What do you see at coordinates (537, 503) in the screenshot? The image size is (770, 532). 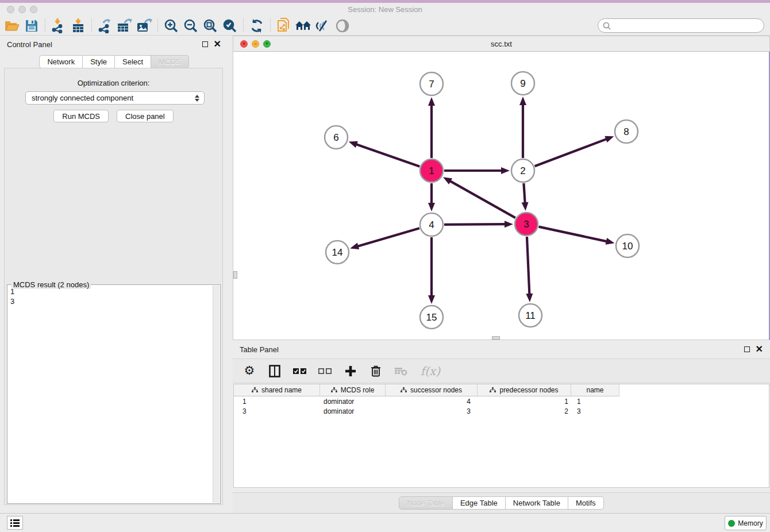 I see `tab-network-table: Network Table` at bounding box center [537, 503].